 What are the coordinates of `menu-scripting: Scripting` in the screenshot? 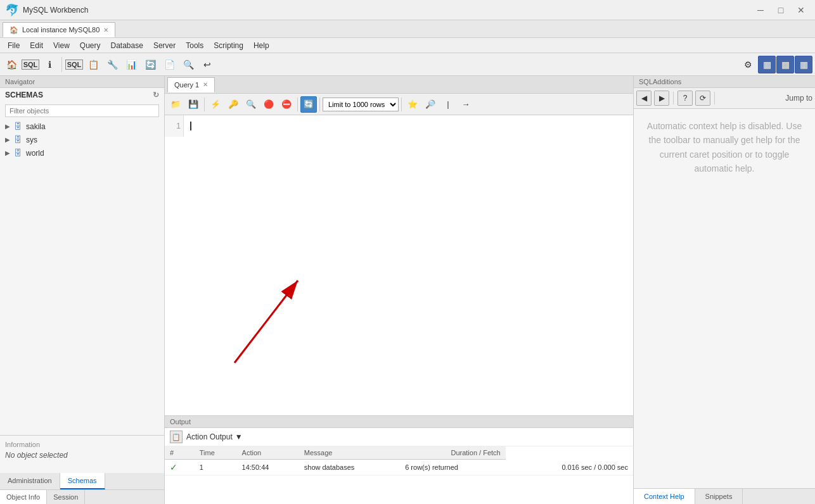 It's located at (228, 46).